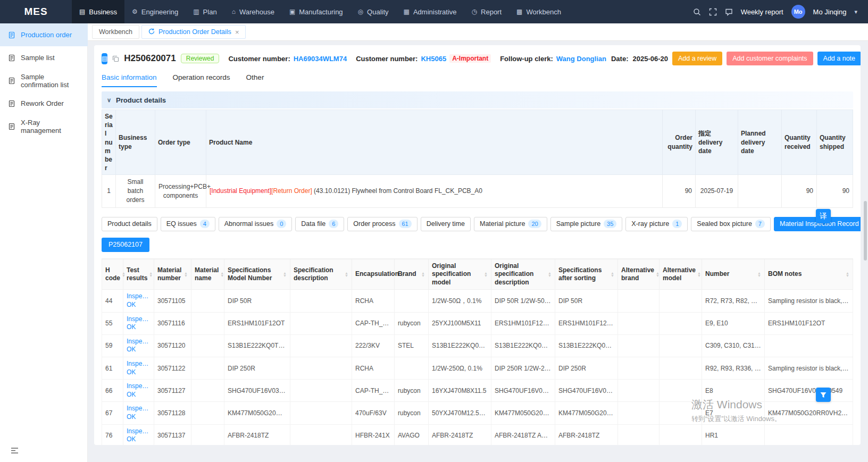 The height and width of the screenshot is (462, 868). I want to click on clerk-link: Wang Donglian, so click(581, 58).